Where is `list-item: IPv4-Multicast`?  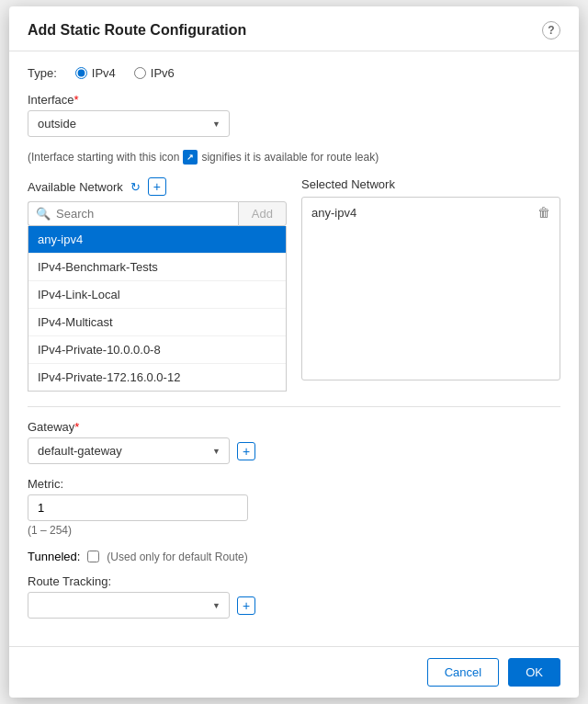
list-item: IPv4-Multicast is located at coordinates (157, 323).